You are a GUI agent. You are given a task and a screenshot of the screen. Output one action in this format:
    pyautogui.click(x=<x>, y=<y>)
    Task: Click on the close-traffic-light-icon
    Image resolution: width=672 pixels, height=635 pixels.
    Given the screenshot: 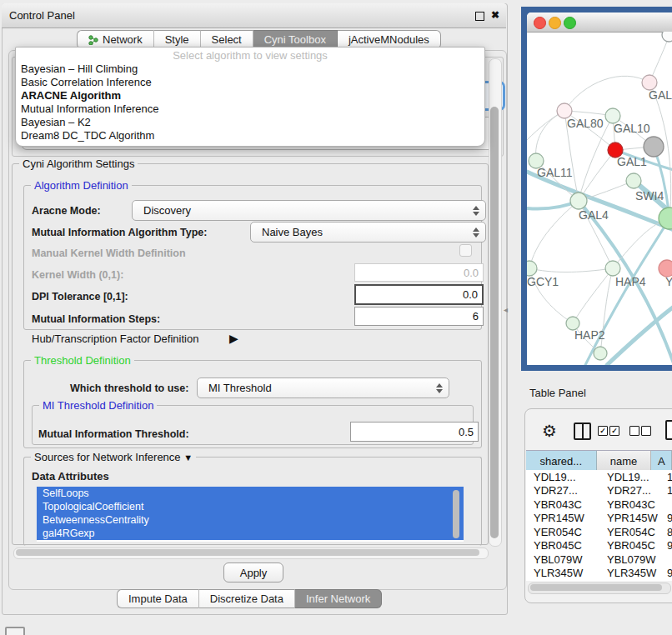 What is the action you would take?
    pyautogui.click(x=540, y=23)
    